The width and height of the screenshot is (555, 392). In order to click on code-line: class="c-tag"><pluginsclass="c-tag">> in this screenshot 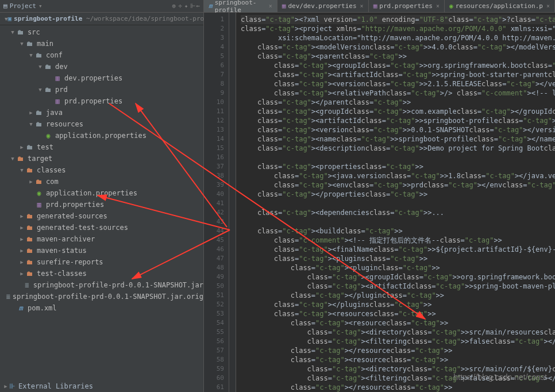, I will do `click(398, 259)`.